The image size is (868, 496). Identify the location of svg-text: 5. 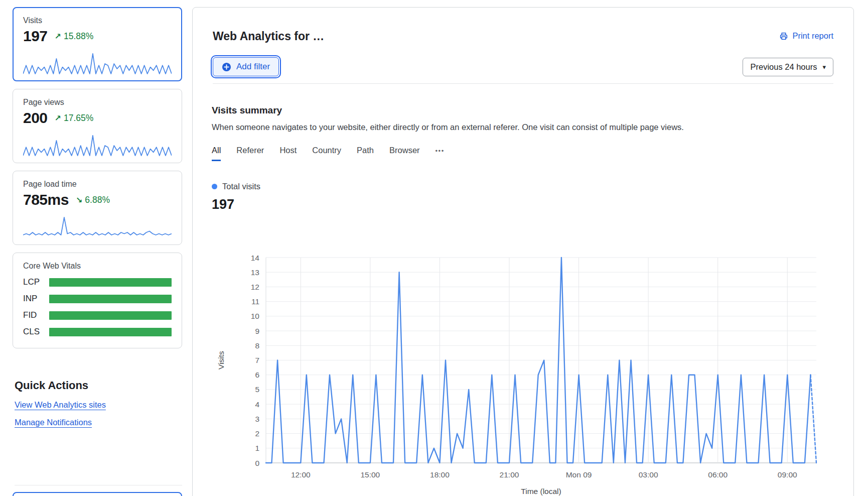
(257, 390).